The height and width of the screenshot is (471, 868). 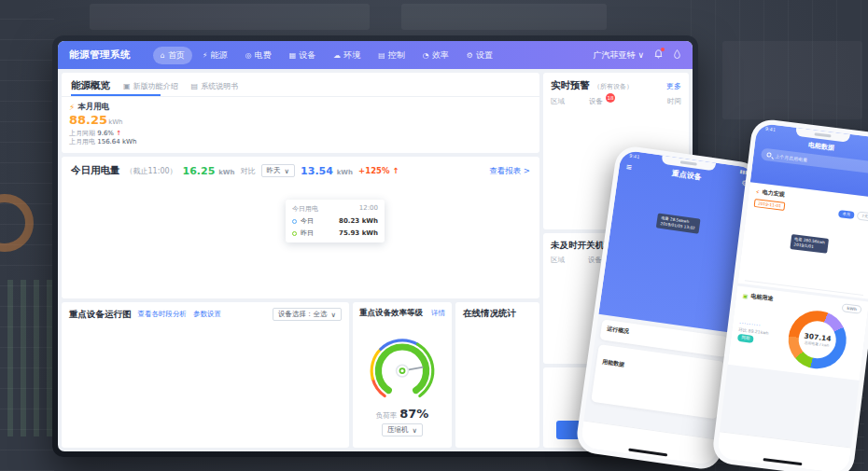 What do you see at coordinates (337, 56) in the screenshot?
I see `environment-icon: ☁` at bounding box center [337, 56].